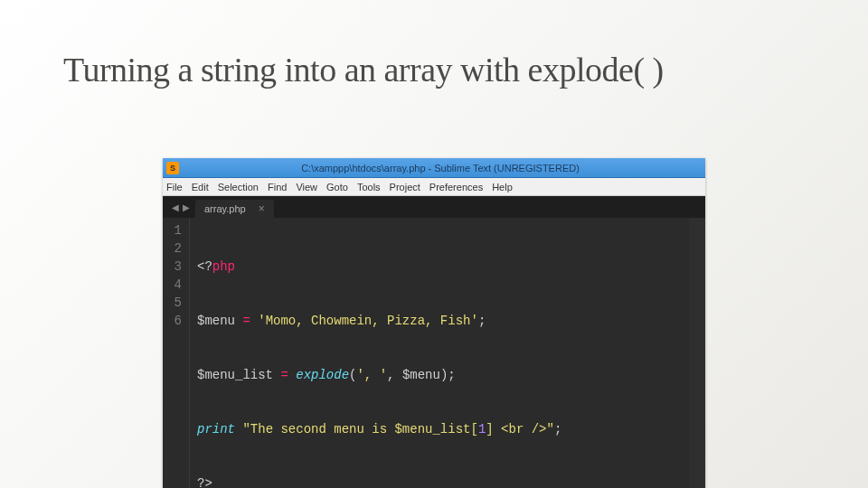 Image resolution: width=868 pixels, height=488 pixels. What do you see at coordinates (307, 187) in the screenshot?
I see `menu-view: View` at bounding box center [307, 187].